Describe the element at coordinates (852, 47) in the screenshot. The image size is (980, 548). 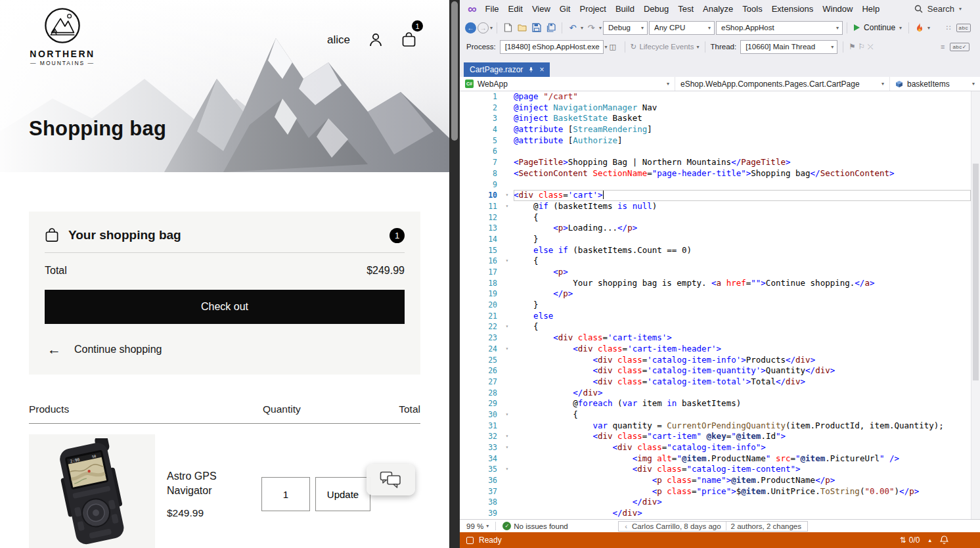
I see `show-flagged-threads-icon: ⚑` at that location.